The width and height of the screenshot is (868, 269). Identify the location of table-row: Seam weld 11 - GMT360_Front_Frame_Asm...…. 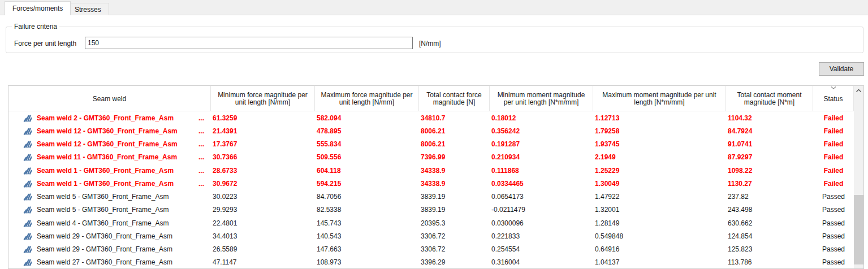
(436, 157).